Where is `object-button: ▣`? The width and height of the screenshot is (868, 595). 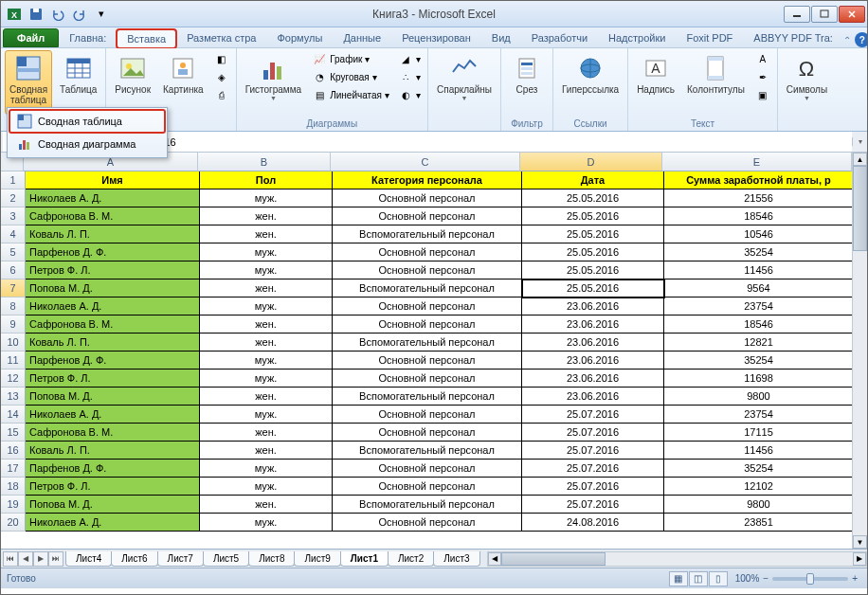 object-button: ▣ is located at coordinates (763, 95).